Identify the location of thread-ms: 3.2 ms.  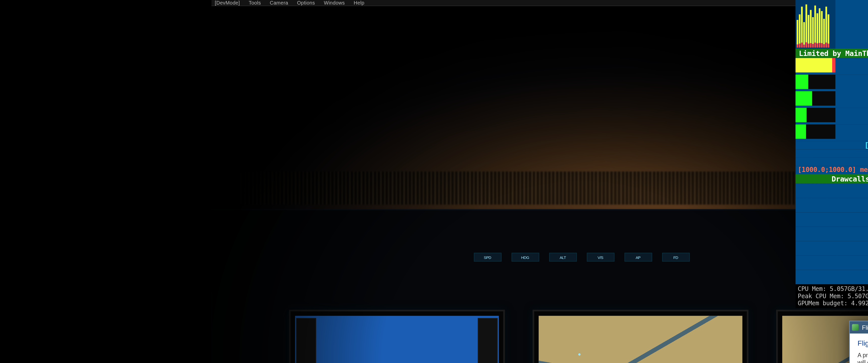
(853, 121).